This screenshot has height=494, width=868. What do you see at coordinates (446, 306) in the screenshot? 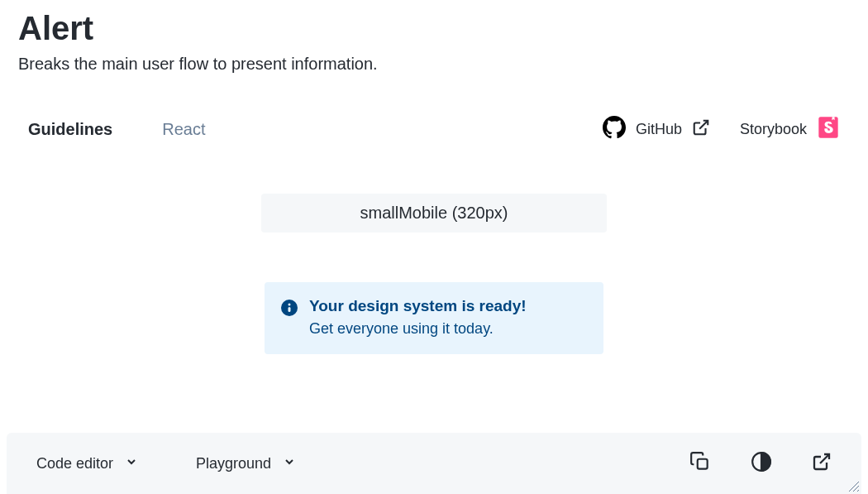
I see `alert-title: Your design system is ready!` at bounding box center [446, 306].